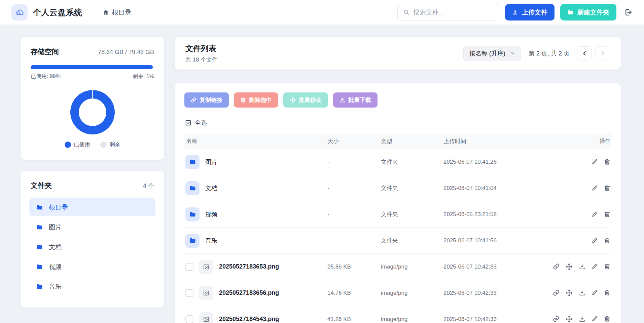 The image size is (644, 323). Describe the element at coordinates (398, 188) in the screenshot. I see `table-row: 文档 - 文件夹 2025-06-07 10:41:04` at that location.